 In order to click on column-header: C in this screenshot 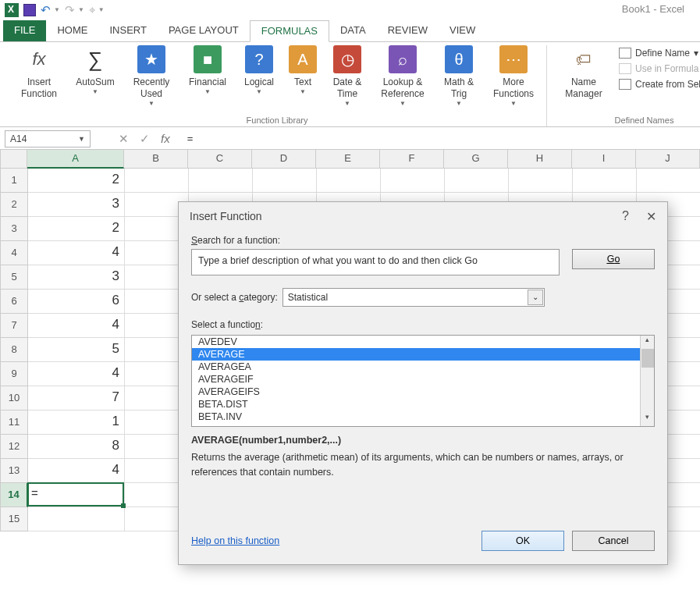, I will do `click(220, 159)`.